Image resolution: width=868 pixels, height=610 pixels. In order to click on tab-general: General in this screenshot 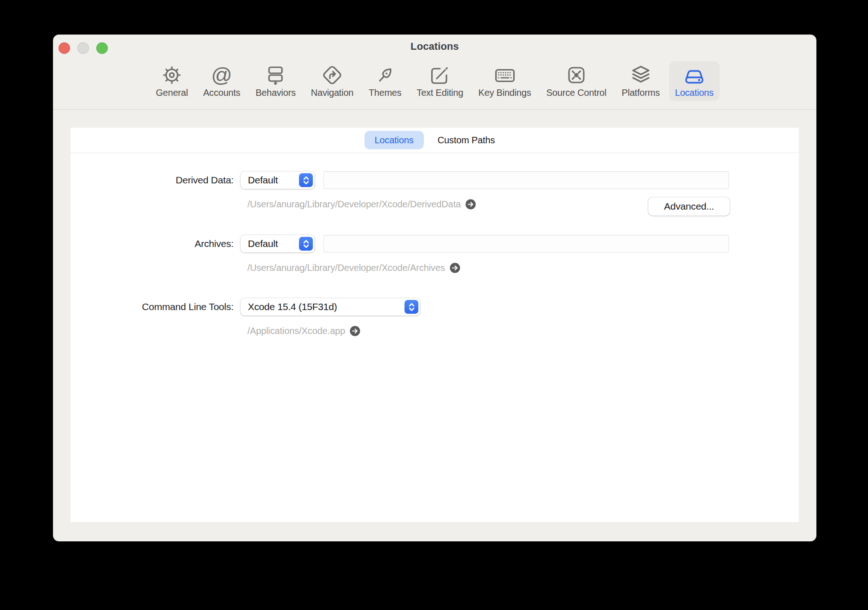, I will do `click(172, 81)`.